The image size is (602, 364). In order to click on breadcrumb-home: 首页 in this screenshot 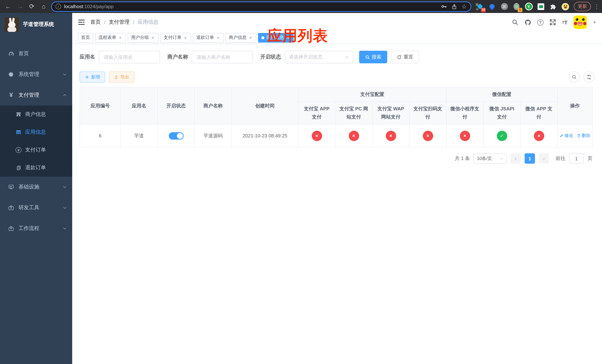, I will do `click(96, 22)`.